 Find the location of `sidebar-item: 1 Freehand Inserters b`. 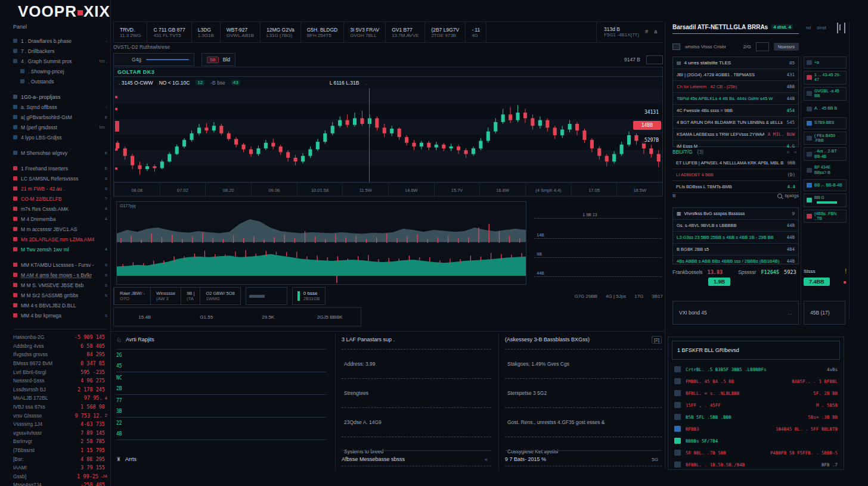

sidebar-item: 1 Freehand Inserters b is located at coordinates (60, 168).